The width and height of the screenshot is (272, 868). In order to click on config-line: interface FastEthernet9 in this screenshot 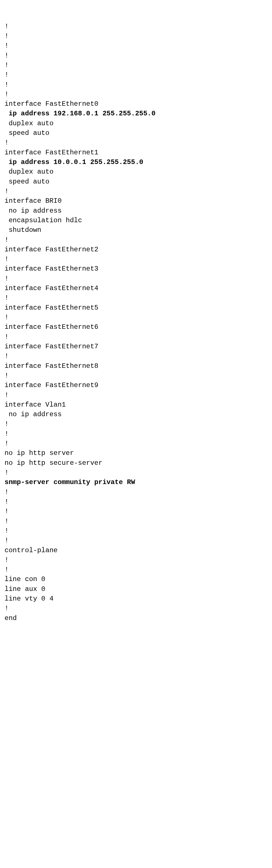, I will do `click(51, 385)`.